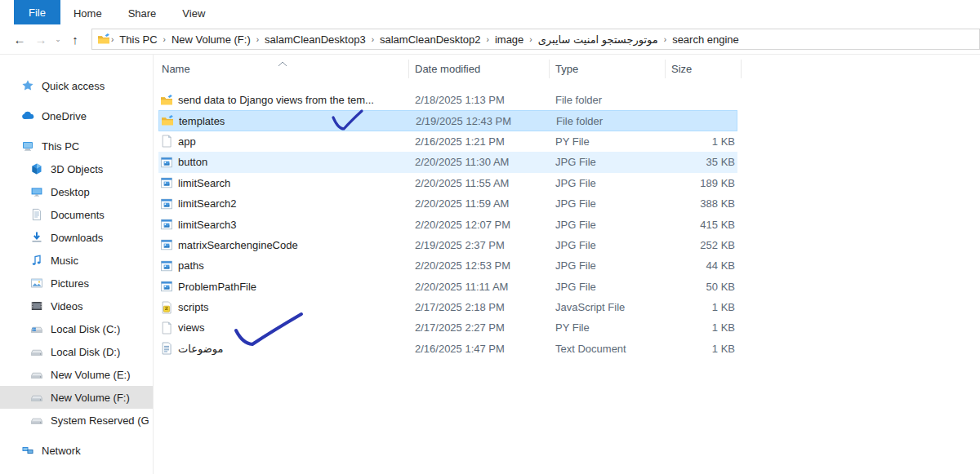 This screenshot has height=474, width=980. Describe the element at coordinates (77, 169) in the screenshot. I see `sidebar-item-3d-objects: 3D Objects` at that location.